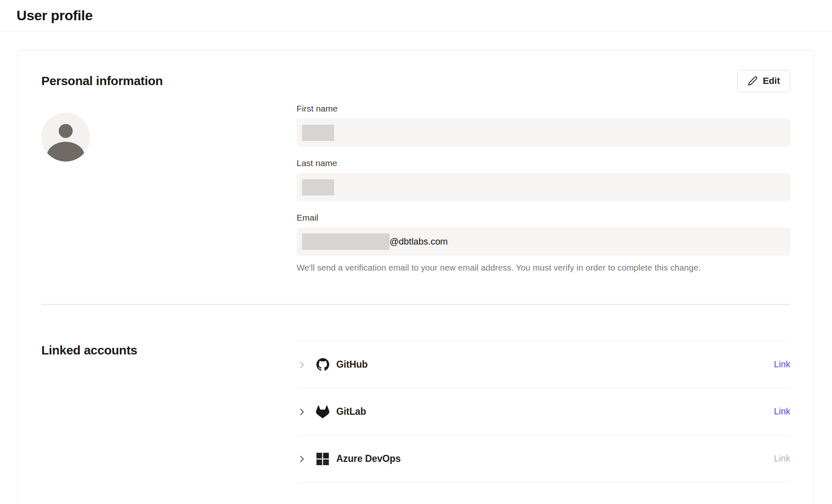  What do you see at coordinates (416, 304) in the screenshot?
I see `section-divider` at bounding box center [416, 304].